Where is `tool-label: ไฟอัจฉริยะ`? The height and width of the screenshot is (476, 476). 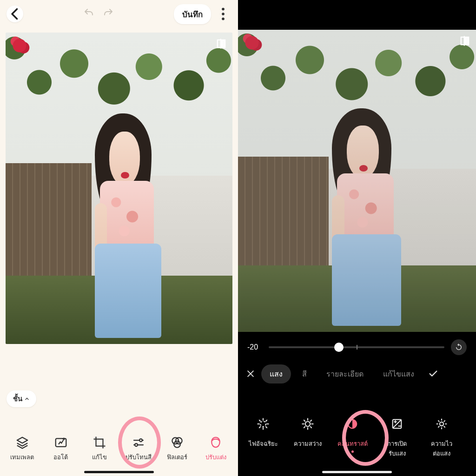
tool-label: ไฟอัจฉริยะ is located at coordinates (263, 443).